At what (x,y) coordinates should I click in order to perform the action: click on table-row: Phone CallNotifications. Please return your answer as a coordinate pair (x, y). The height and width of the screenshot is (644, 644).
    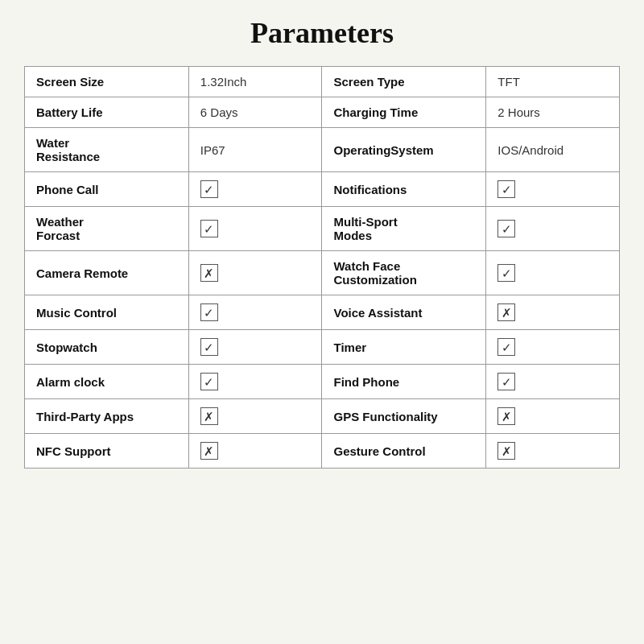
    Looking at the image, I should click on (322, 190).